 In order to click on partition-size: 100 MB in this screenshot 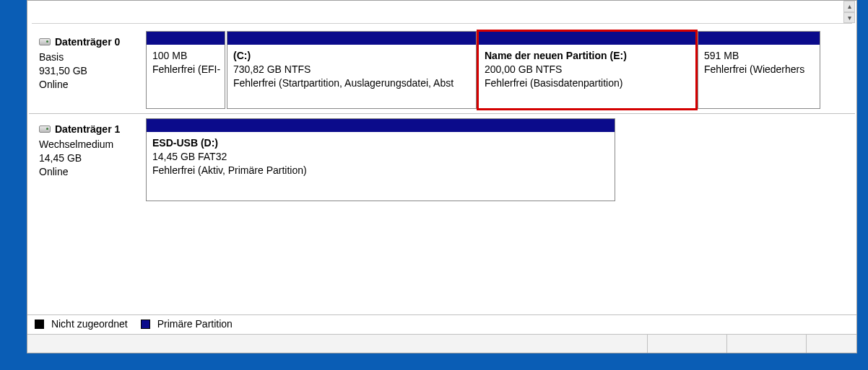, I will do `click(186, 56)`.